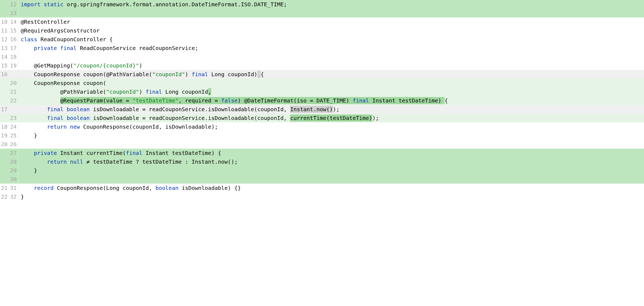 This screenshot has height=306, width=644. Describe the element at coordinates (9, 13) in the screenshot. I see `gutter: 13` at that location.